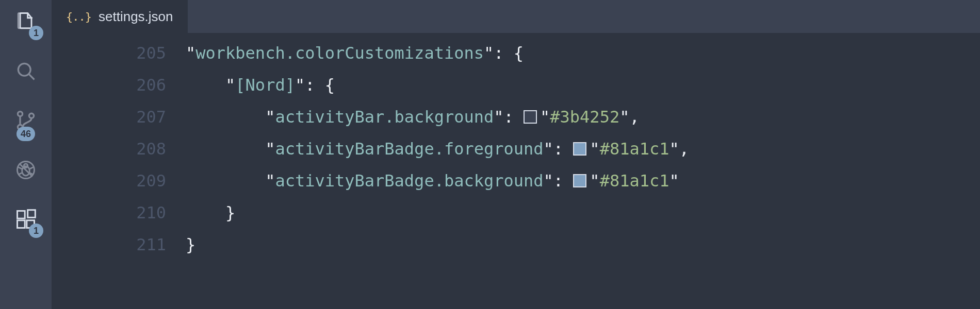  What do you see at coordinates (136, 16) in the screenshot?
I see `tab-label: settings.json` at bounding box center [136, 16].